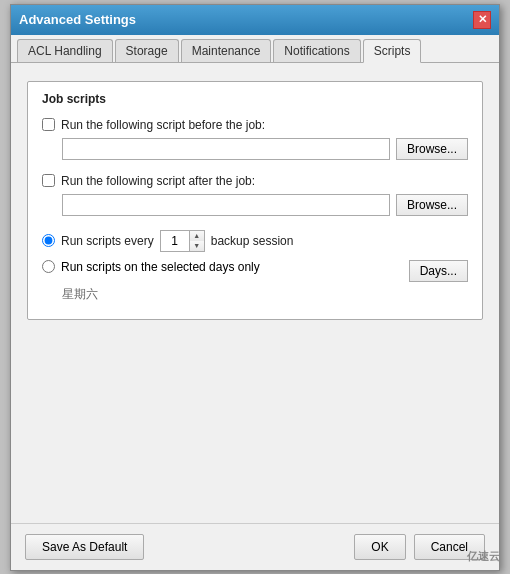 The width and height of the screenshot is (510, 574). I want to click on after-script-label: Run the following script after the job:, so click(158, 181).